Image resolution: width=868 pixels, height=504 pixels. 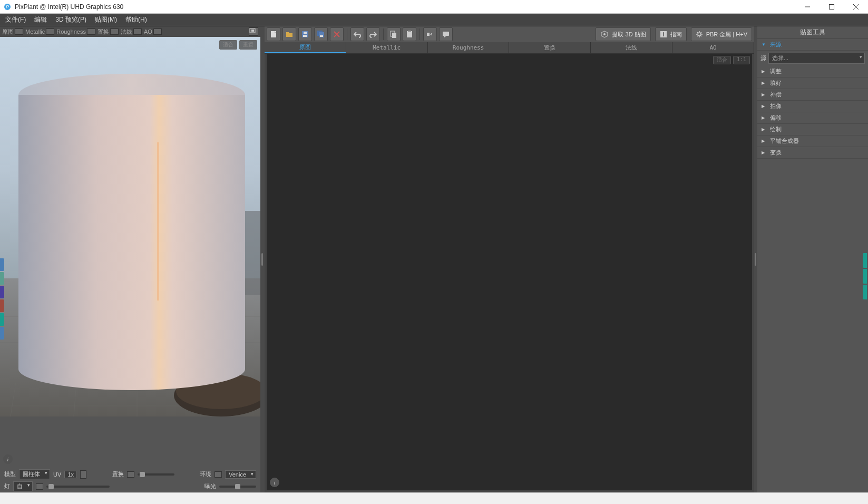 What do you see at coordinates (732, 60) in the screenshot?
I see `canvas-overlay: 适合 1:1` at bounding box center [732, 60].